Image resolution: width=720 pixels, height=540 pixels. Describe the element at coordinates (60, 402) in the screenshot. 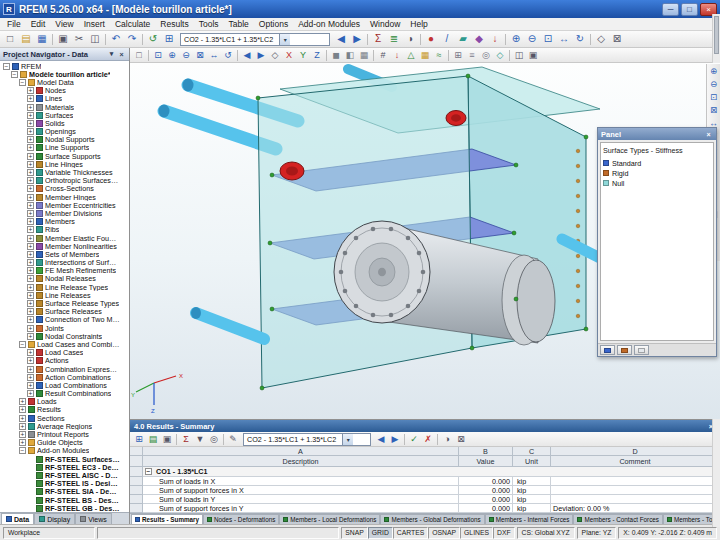

I see `tree-item-loads: +Loads` at that location.